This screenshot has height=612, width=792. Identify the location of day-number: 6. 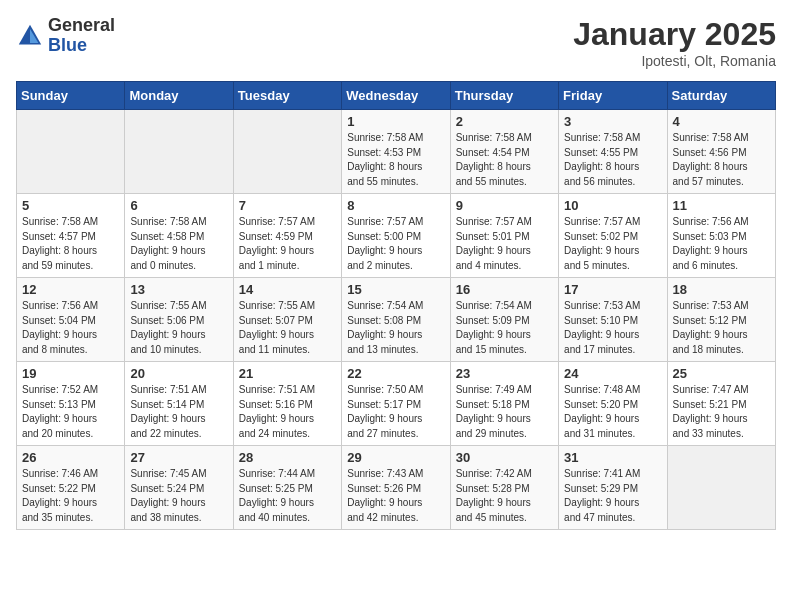
(178, 206).